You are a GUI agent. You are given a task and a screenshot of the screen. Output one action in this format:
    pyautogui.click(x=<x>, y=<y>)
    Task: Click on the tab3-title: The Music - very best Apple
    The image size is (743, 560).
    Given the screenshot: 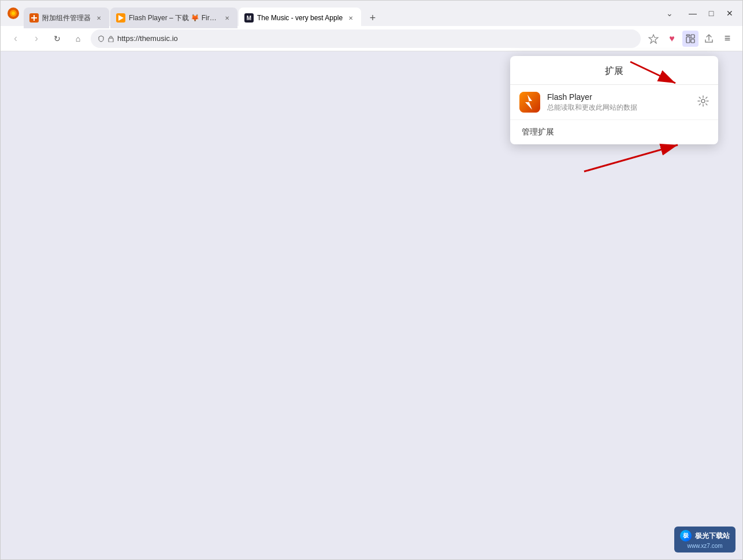 What is the action you would take?
    pyautogui.click(x=300, y=18)
    